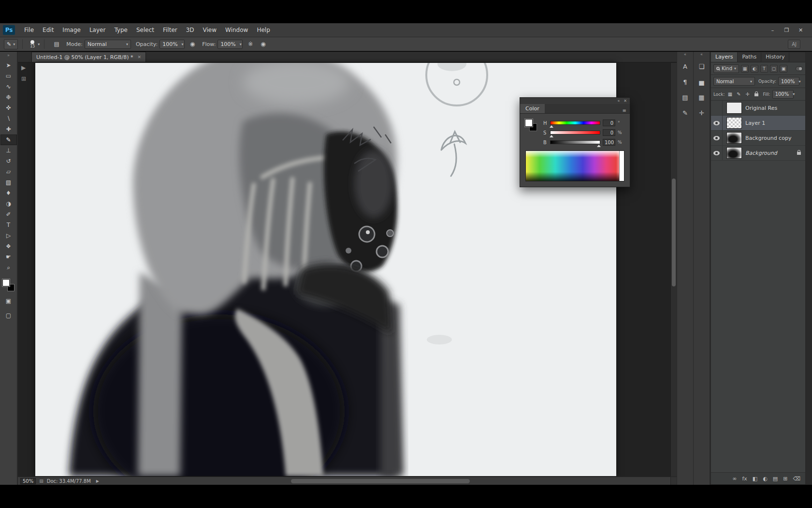  What do you see at coordinates (9, 182) in the screenshot?
I see `tool-gradient: ▧` at bounding box center [9, 182].